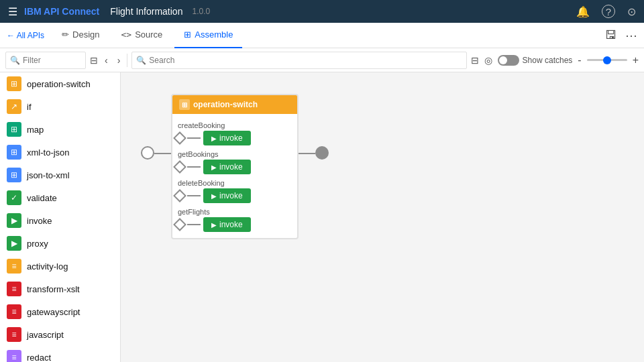  What do you see at coordinates (225, 105) in the screenshot?
I see `op-block-title: operation-switch` at bounding box center [225, 105].